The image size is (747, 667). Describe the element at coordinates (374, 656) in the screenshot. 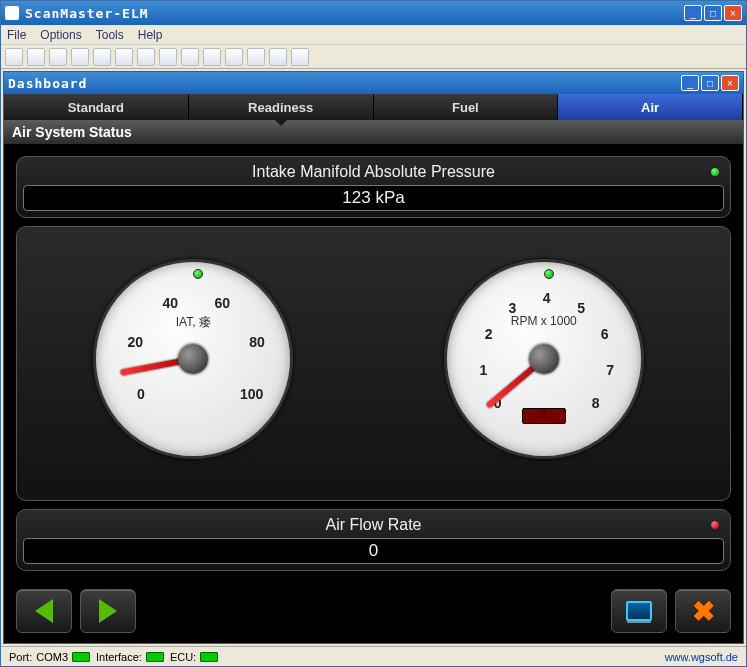

I see `statusbar: Port: COM3 Interface: ECU: www.wgsoft.de` at that location.